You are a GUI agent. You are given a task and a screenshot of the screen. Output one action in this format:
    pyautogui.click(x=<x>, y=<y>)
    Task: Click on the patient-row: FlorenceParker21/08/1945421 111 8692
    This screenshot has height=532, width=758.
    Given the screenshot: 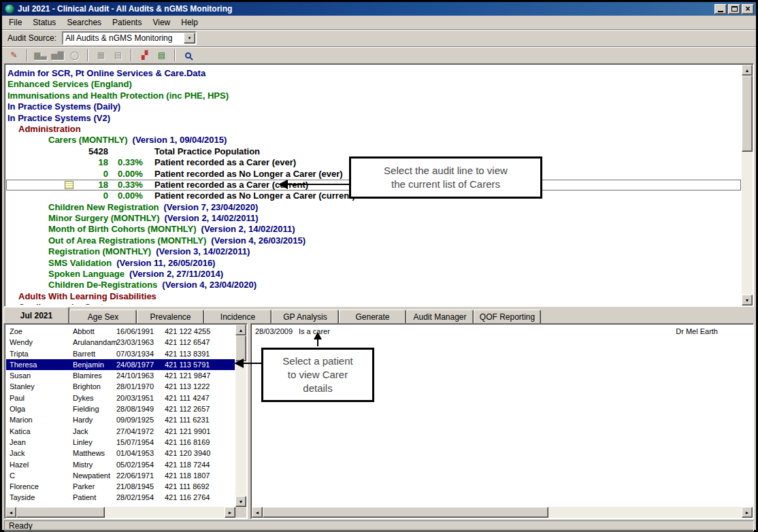 What is the action you would take?
    pyautogui.click(x=120, y=486)
    